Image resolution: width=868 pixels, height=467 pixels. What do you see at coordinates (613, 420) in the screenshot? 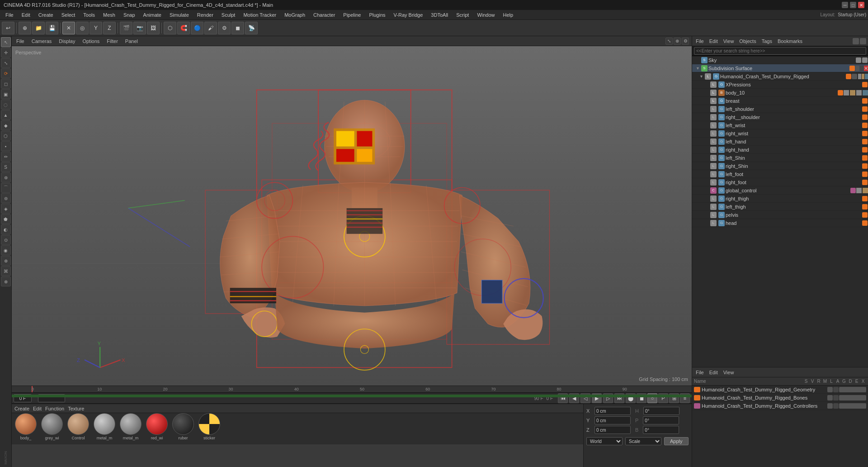
I see `y-position-input` at bounding box center [613, 420].